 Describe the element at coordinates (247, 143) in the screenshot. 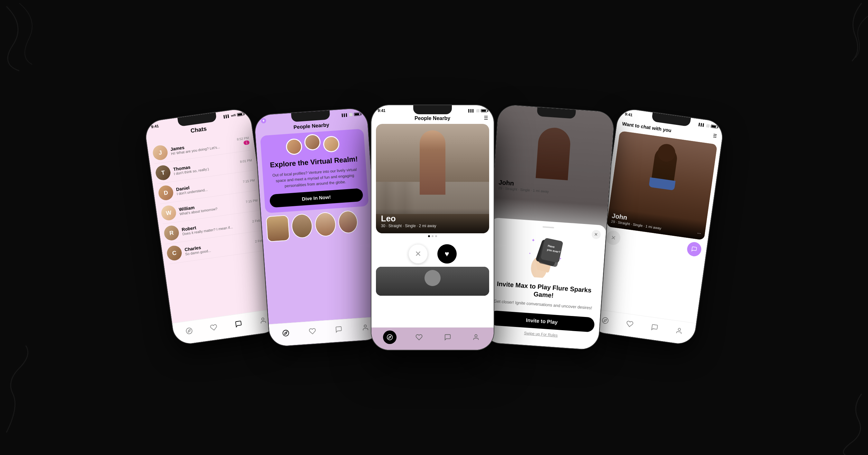

I see `chat-badge-james: 1` at that location.